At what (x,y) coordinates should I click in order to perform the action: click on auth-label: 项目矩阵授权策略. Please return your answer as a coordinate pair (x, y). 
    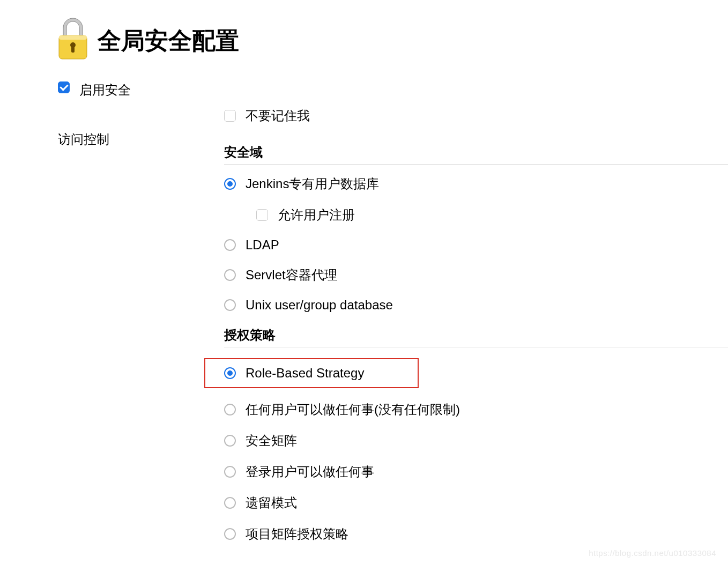
    Looking at the image, I should click on (297, 534).